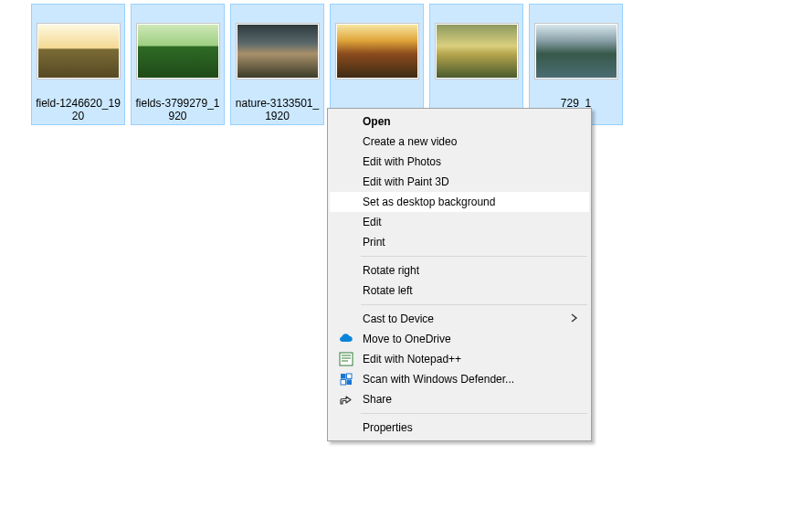 The width and height of the screenshot is (812, 519). I want to click on menu-item-edit-with-paint-3d: Edit with Paint 3D, so click(459, 182).